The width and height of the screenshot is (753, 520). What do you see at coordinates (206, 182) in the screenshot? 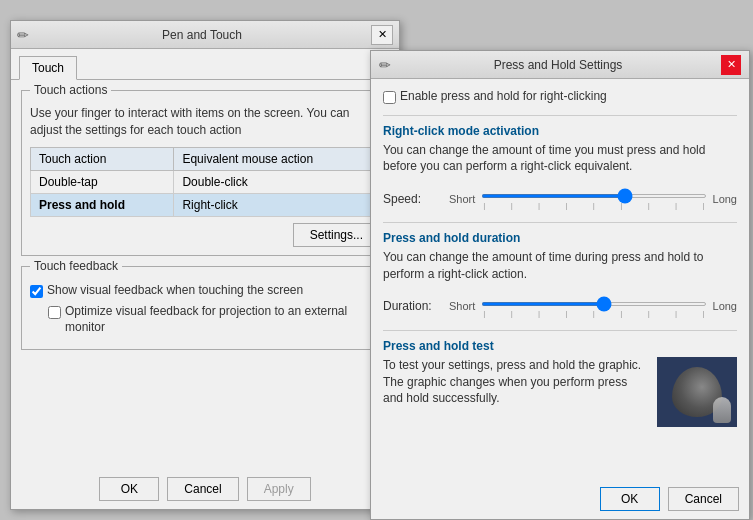
I see `table-row: Double-tap Double-click` at bounding box center [206, 182].